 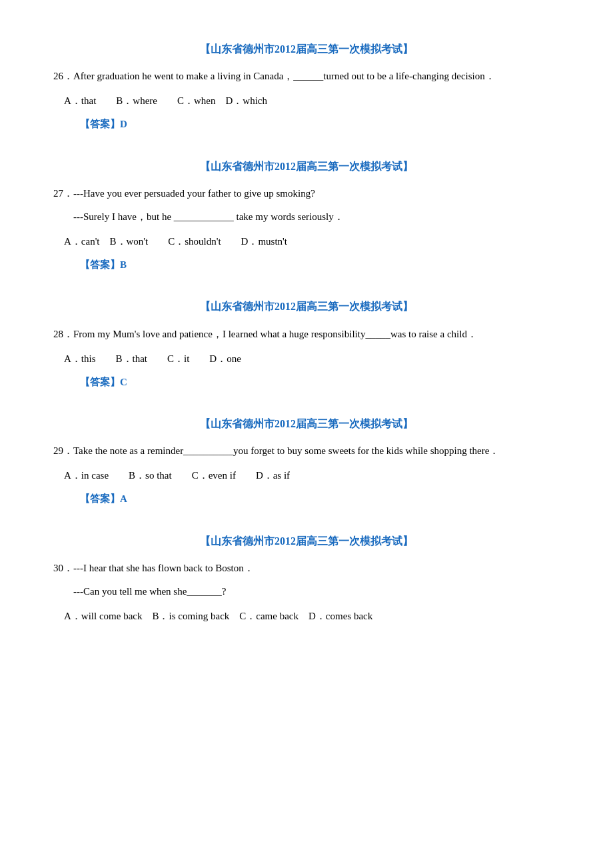 What do you see at coordinates (306, 461) in the screenshot?
I see `question-29: 【山东省德州市2012届高三第一次模拟考试】 29．Take the note …` at bounding box center [306, 461].